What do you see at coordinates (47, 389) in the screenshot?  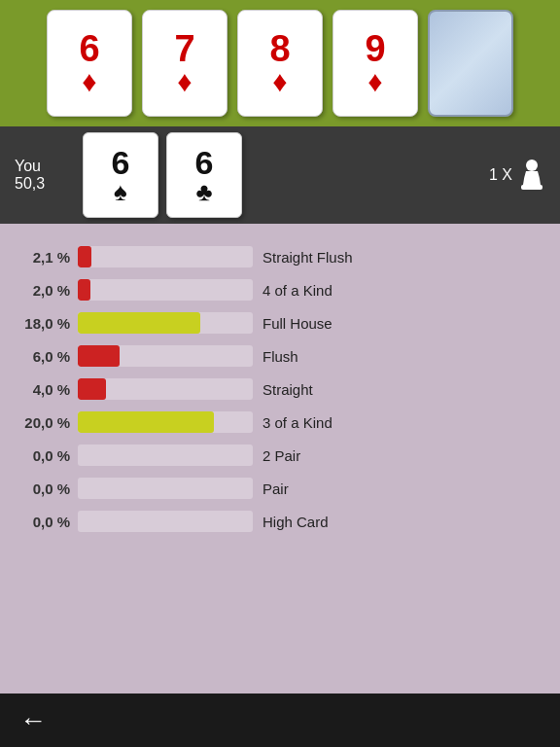 I see `stat-percent: 4,0 %` at bounding box center [47, 389].